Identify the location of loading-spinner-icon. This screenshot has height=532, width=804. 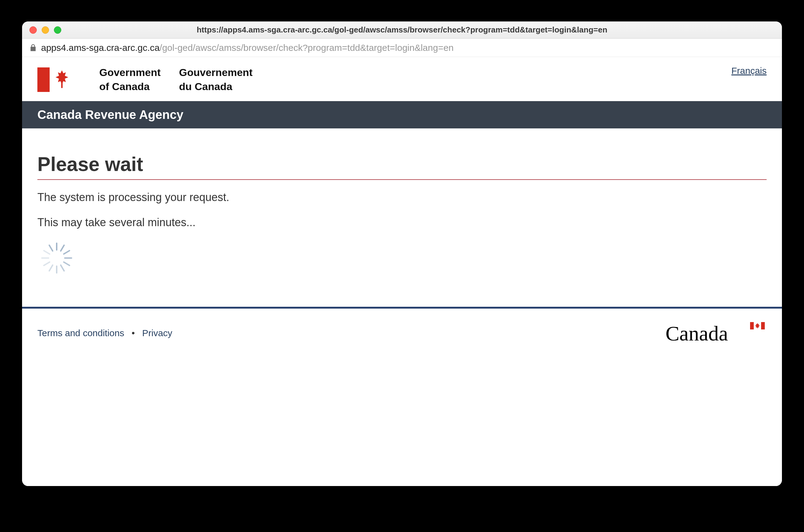
(403, 259).